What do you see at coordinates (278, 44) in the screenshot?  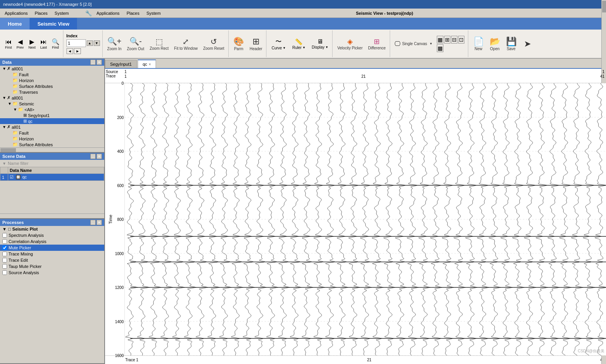 I see `curve-dropdown: 〜 Curve ▼` at bounding box center [278, 44].